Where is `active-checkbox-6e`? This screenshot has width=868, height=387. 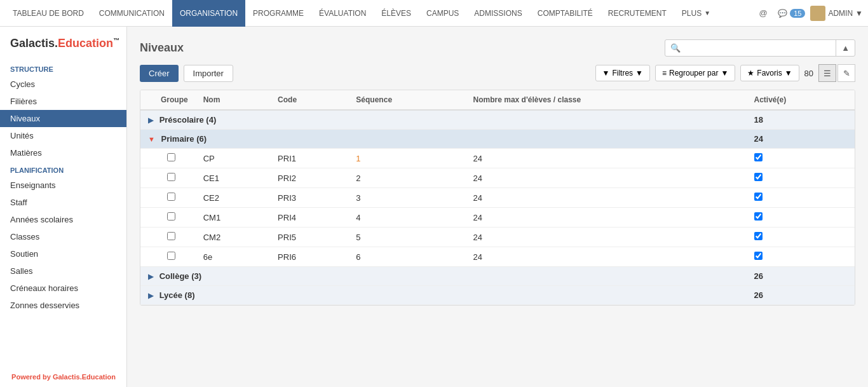 active-checkbox-6e is located at coordinates (759, 255).